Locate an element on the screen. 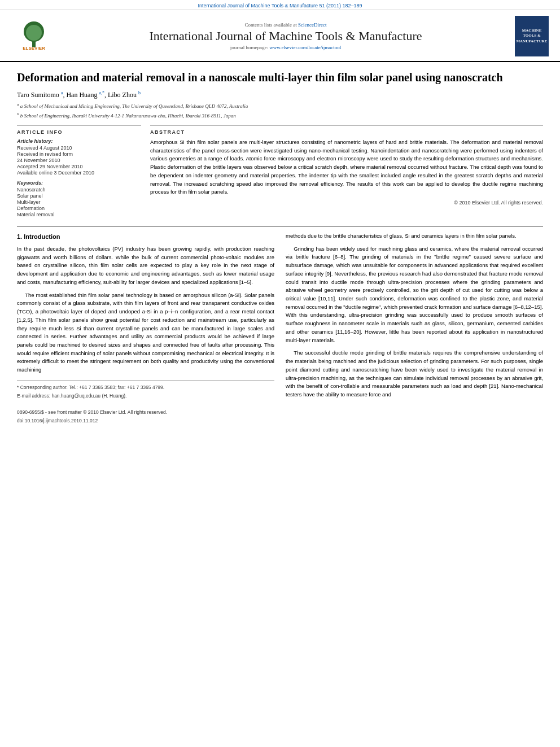 The height and width of the screenshot is (747, 560). right-para-2: Grinding has been widely used for machin… is located at coordinates (414, 295).